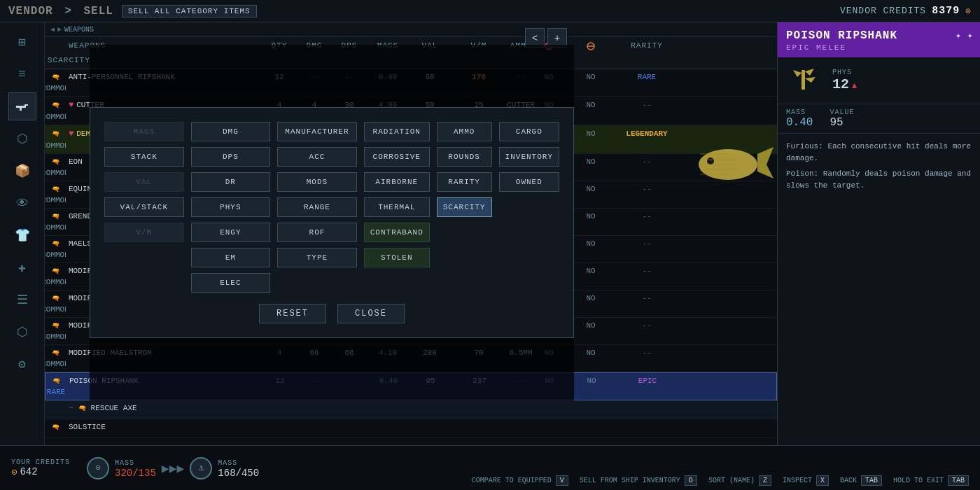 The height and width of the screenshot is (490, 980). I want to click on filter-stack-button: STACK, so click(144, 157).